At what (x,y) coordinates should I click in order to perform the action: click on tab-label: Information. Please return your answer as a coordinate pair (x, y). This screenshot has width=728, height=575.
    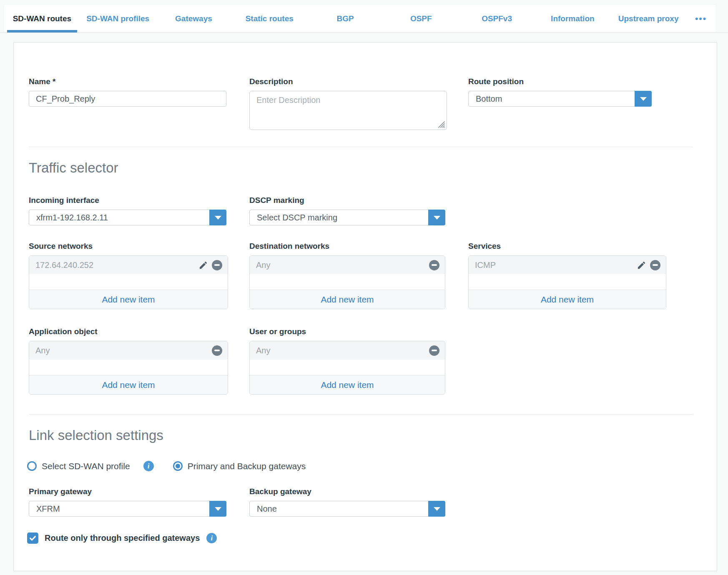
    Looking at the image, I should click on (573, 19).